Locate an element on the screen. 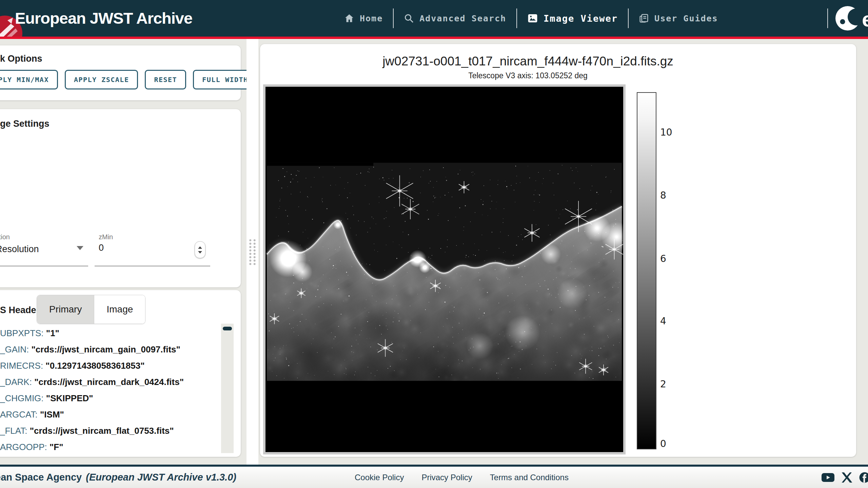 Image resolution: width=868 pixels, height=488 pixels. zmin-field: zMin is located at coordinates (153, 250).